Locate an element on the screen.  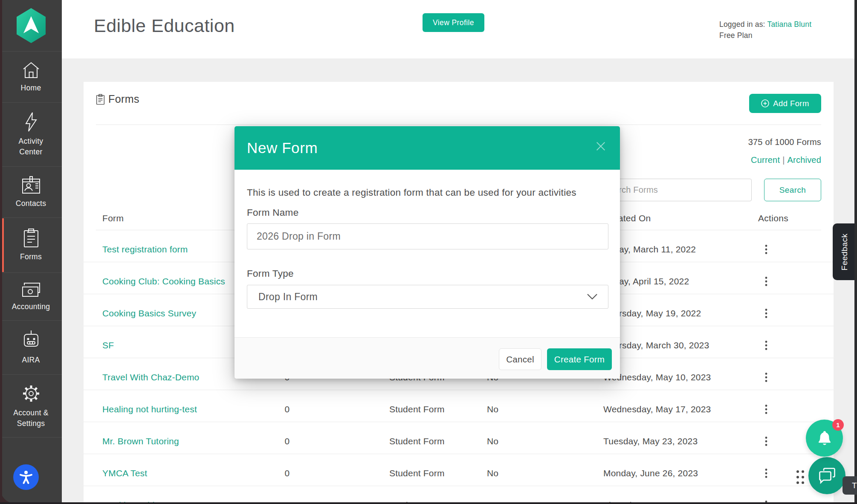
sidebar-divider is located at coordinates (31, 437).